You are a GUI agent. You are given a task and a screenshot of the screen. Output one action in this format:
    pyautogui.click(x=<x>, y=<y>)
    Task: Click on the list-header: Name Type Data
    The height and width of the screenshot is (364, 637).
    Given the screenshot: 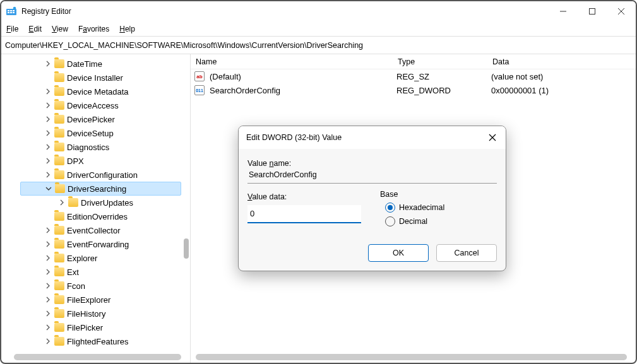 What is the action you would take?
    pyautogui.click(x=413, y=62)
    